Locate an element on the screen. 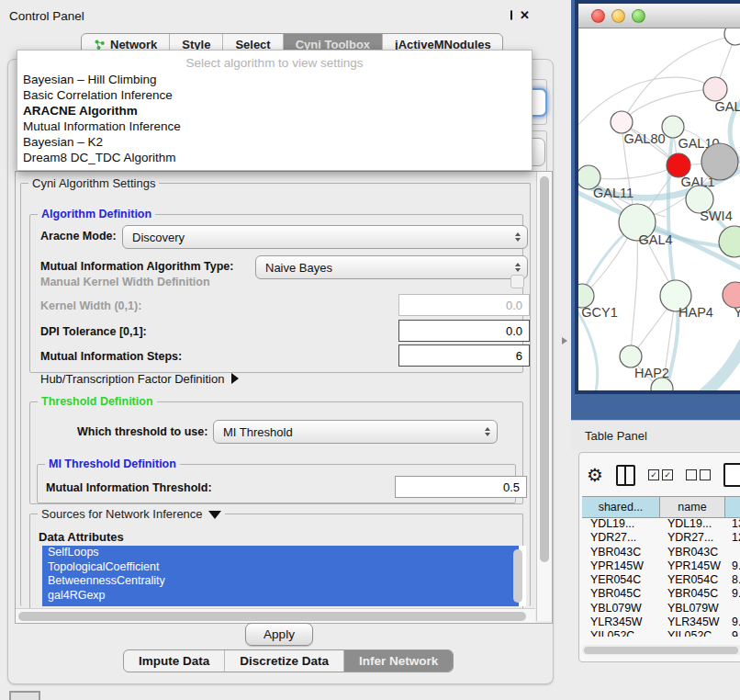  select-all-checkboxes-icon: ✓✓ is located at coordinates (661, 475).